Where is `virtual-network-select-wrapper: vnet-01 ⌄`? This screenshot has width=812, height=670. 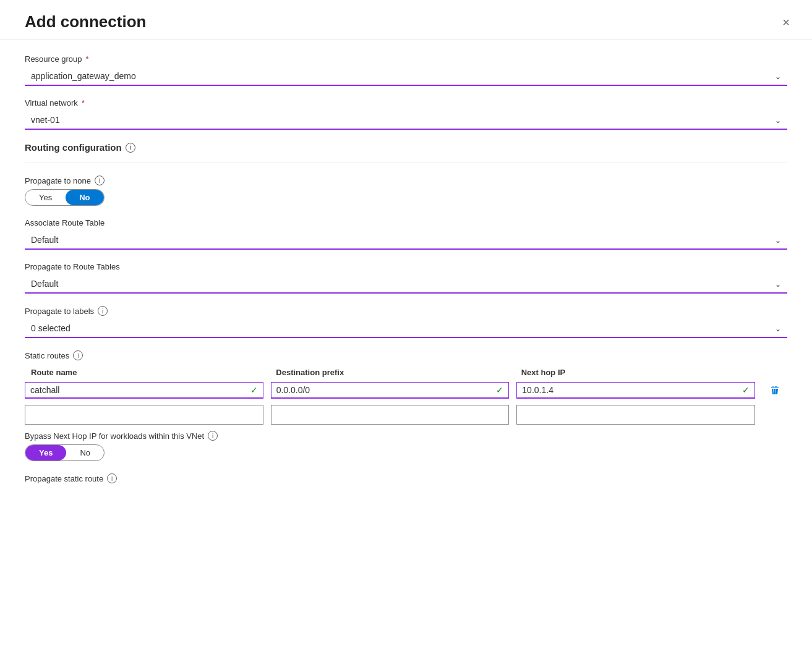 virtual-network-select-wrapper: vnet-01 ⌄ is located at coordinates (406, 121).